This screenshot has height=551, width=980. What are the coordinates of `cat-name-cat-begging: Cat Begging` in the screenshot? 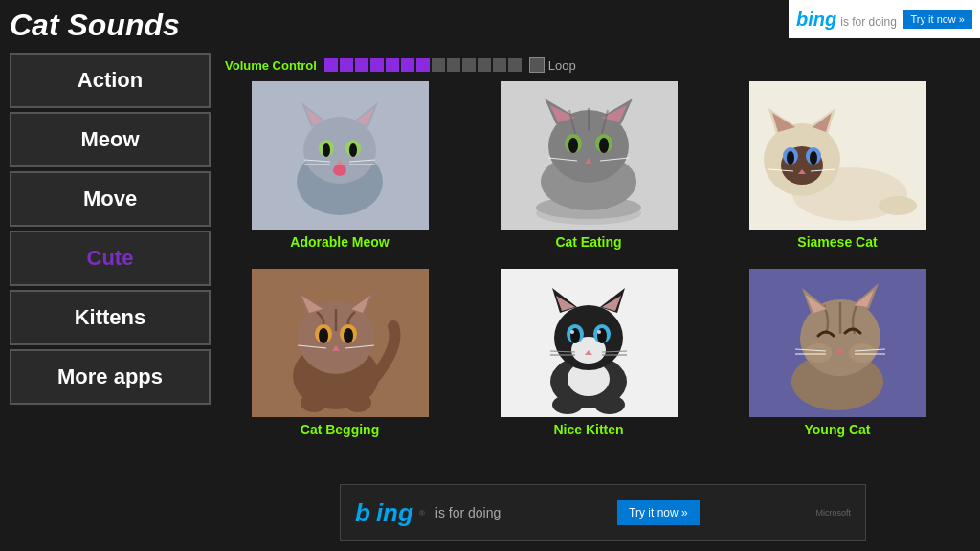 It's located at (340, 430).